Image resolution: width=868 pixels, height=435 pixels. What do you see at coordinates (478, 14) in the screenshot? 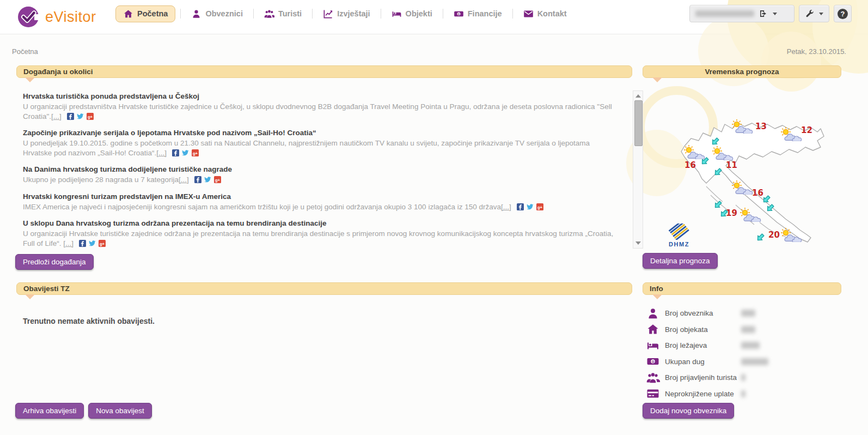
I see `nav-item-financije: 0 Financije` at bounding box center [478, 14].